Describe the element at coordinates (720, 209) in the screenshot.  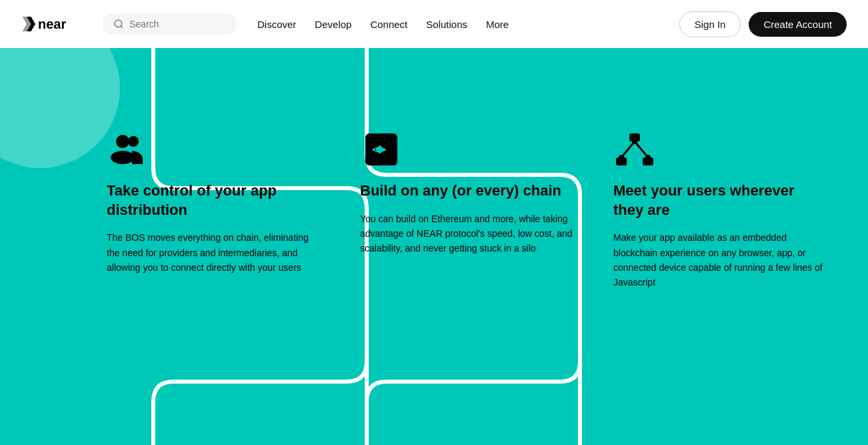
I see `feature-users-everywhere: Meet your users wherever they are Make y…` at that location.